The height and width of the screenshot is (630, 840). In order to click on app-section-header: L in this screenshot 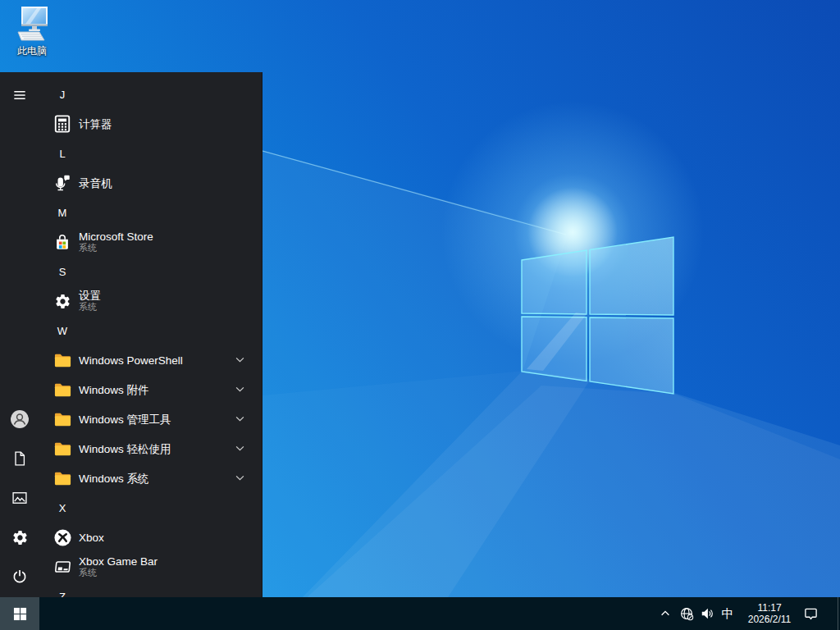, I will do `click(151, 153)`.